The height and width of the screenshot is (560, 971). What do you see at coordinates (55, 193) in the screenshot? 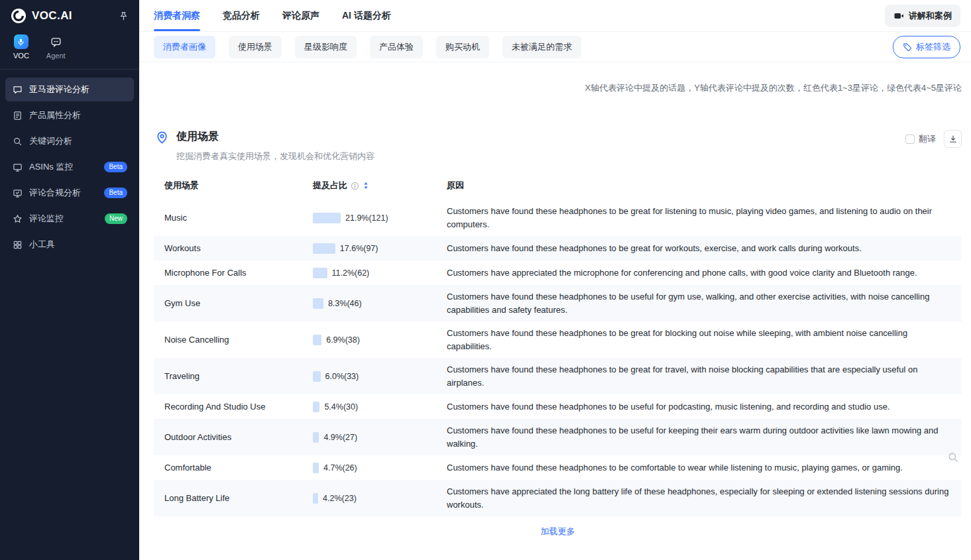
I see `sidebar-item-label: 评论合规分析` at bounding box center [55, 193].